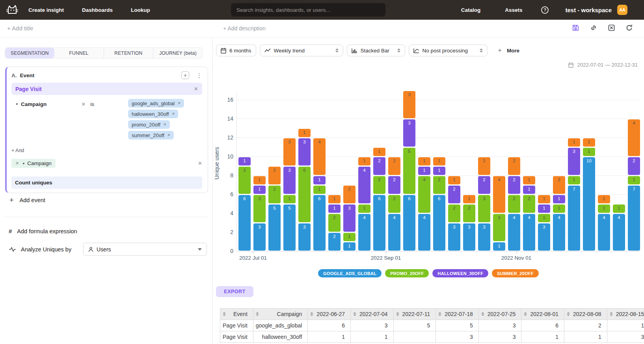 The width and height of the screenshot is (644, 344). I want to click on event-menu-icon: ⋮, so click(199, 76).